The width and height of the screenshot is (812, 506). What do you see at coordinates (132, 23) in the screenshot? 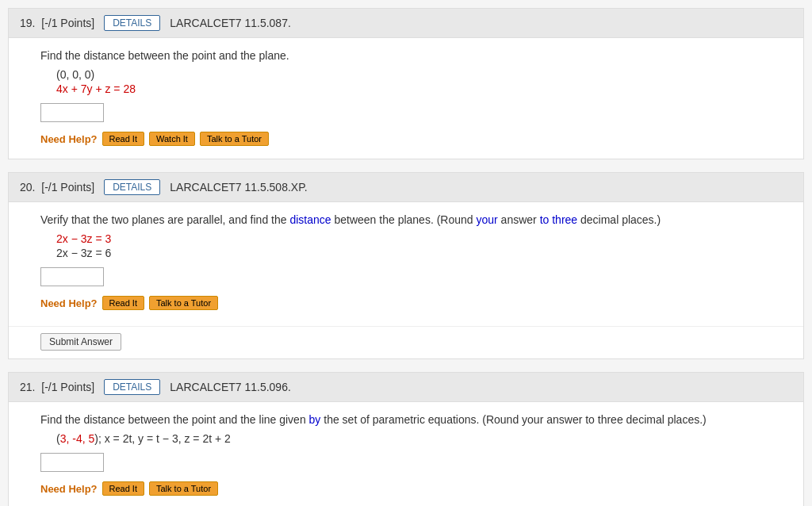
I see `details-button-19: DETAILS` at bounding box center [132, 23].